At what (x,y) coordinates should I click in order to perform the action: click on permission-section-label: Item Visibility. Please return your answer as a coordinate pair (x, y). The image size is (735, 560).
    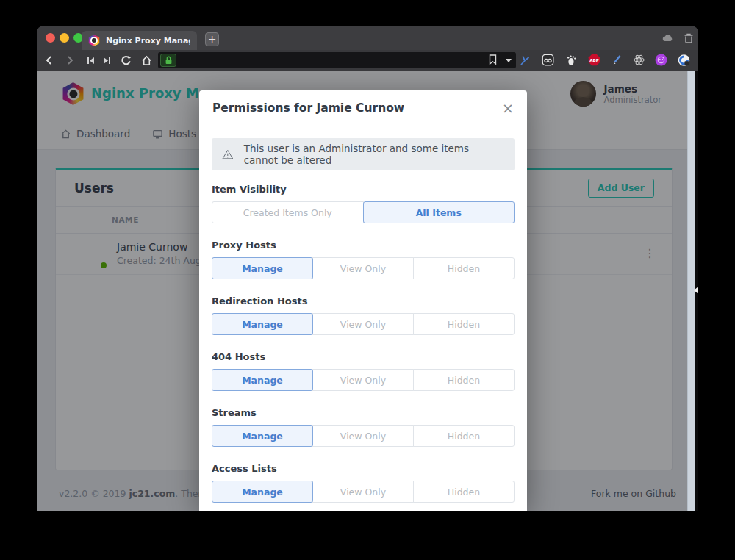
    Looking at the image, I should click on (363, 190).